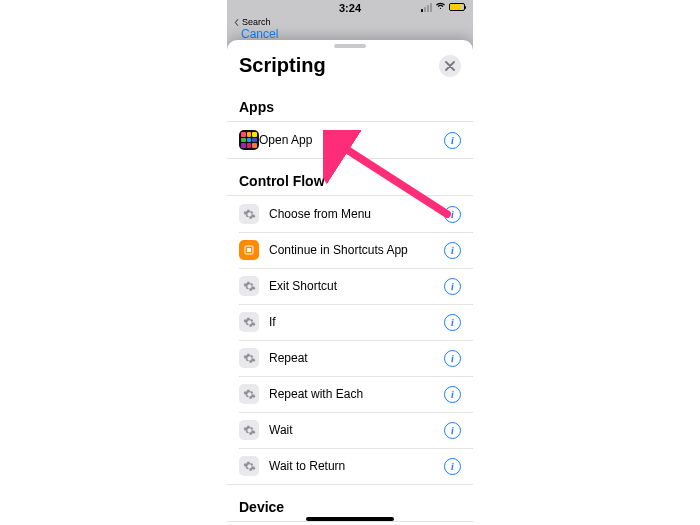  What do you see at coordinates (350, 8) in the screenshot?
I see `status-time: 3:24` at bounding box center [350, 8].